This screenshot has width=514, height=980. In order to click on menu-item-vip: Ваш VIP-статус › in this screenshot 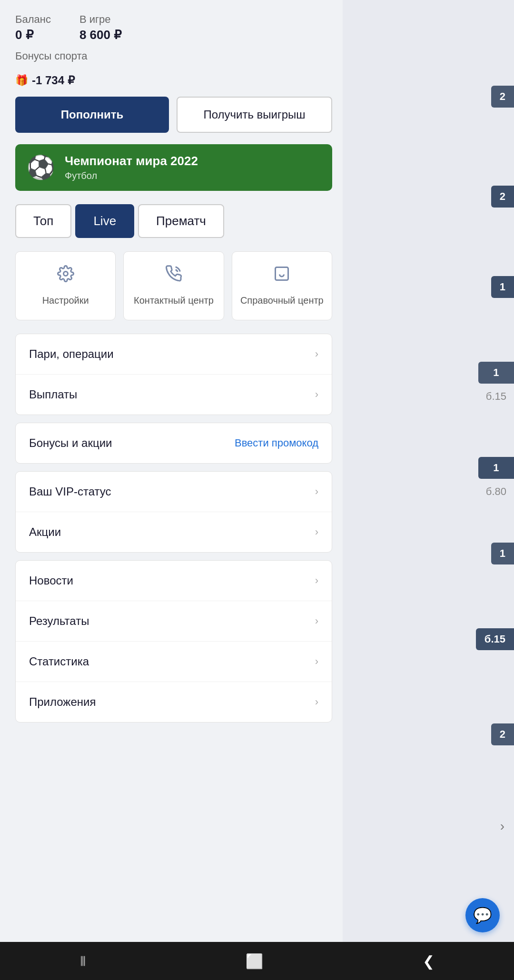, I will do `click(174, 492)`.